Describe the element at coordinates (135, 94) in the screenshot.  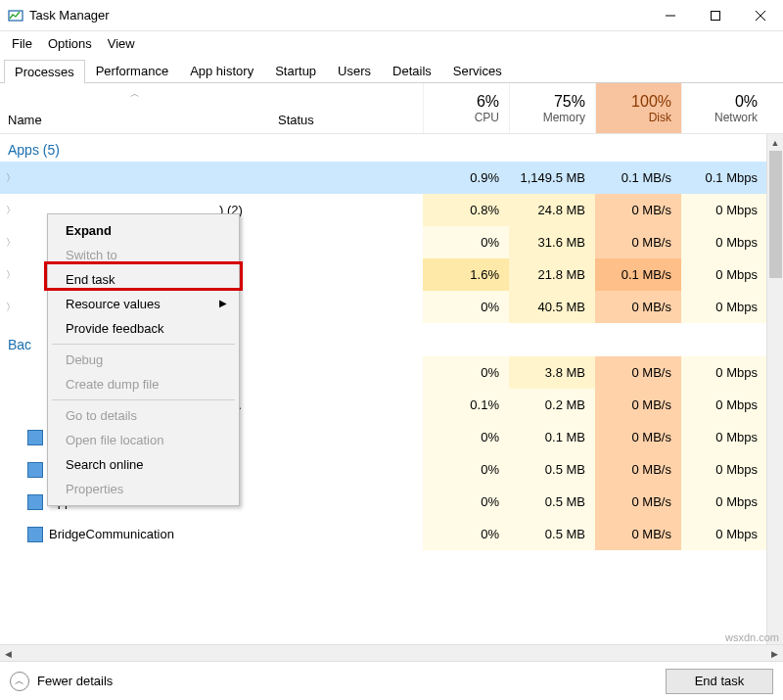
I see `sort-indicator-icon: ︿` at that location.